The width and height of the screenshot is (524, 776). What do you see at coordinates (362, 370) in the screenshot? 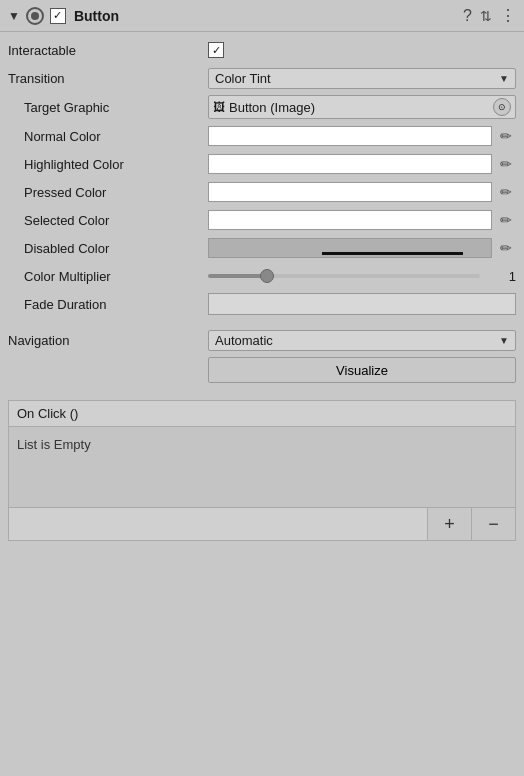
I see `visualize-value: Visualize` at bounding box center [362, 370].